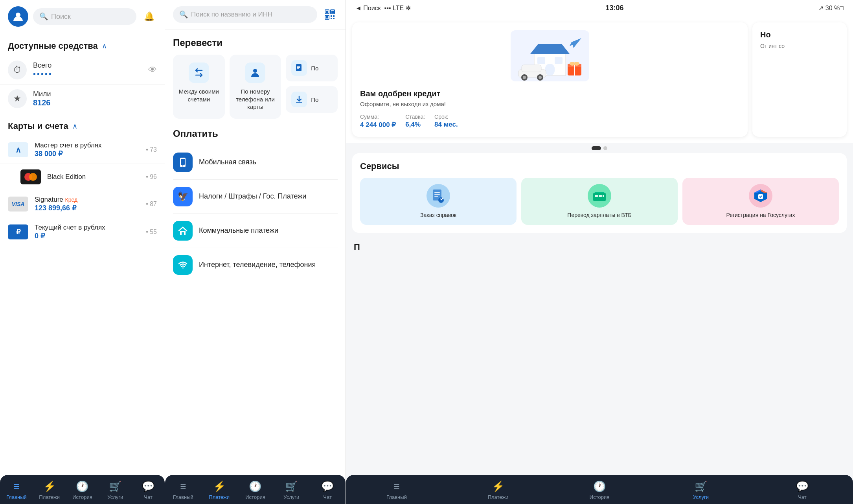  What do you see at coordinates (183, 490) in the screenshot?
I see `p2-nav-home: ≡ Главный` at bounding box center [183, 490].